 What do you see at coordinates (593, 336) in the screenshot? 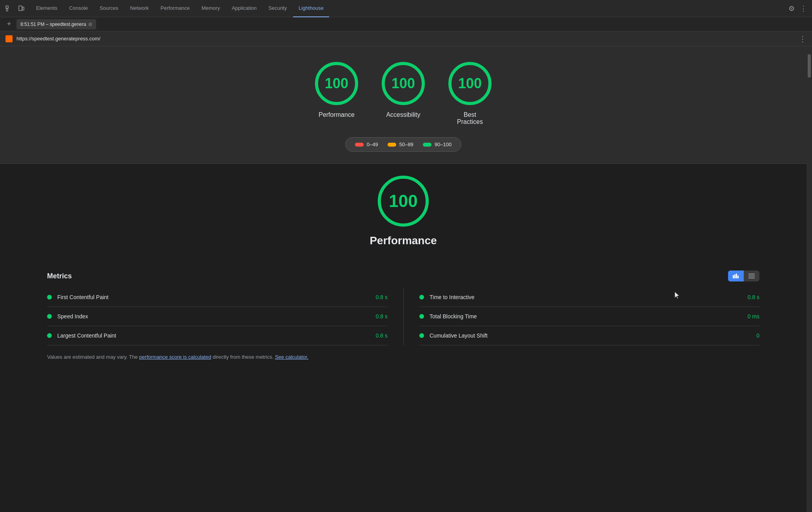
I see `metric-name-cls: Cumulative Layout Shift` at bounding box center [593, 336].